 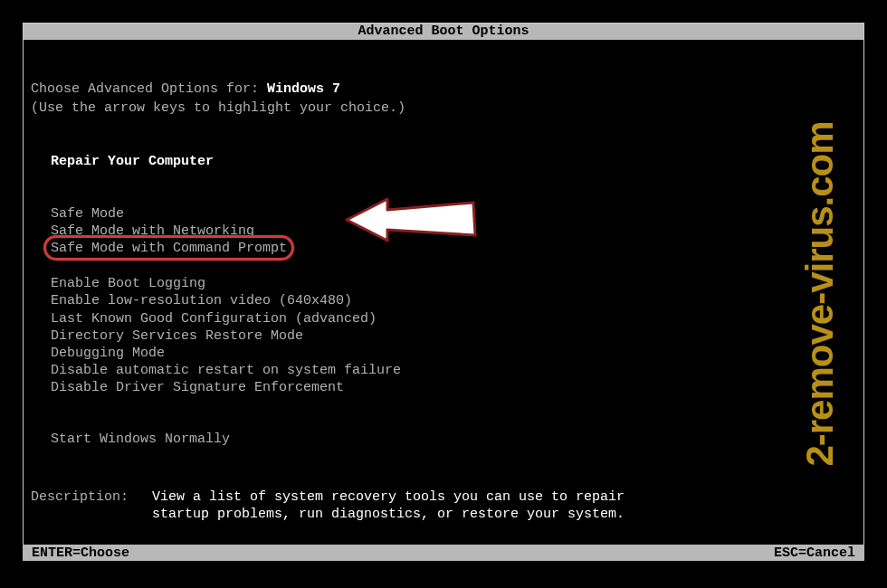 What do you see at coordinates (819, 293) in the screenshot?
I see `watermark-text: 2-remove-virus.com` at bounding box center [819, 293].